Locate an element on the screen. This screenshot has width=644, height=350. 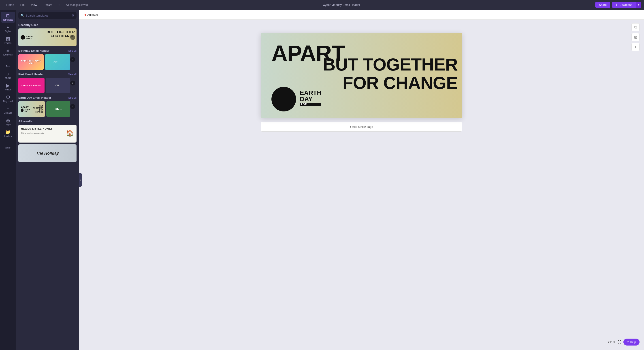
design-canvas: APART BUT TOGETHER FOR CHANGE EARTHDAY L… is located at coordinates (362, 76).